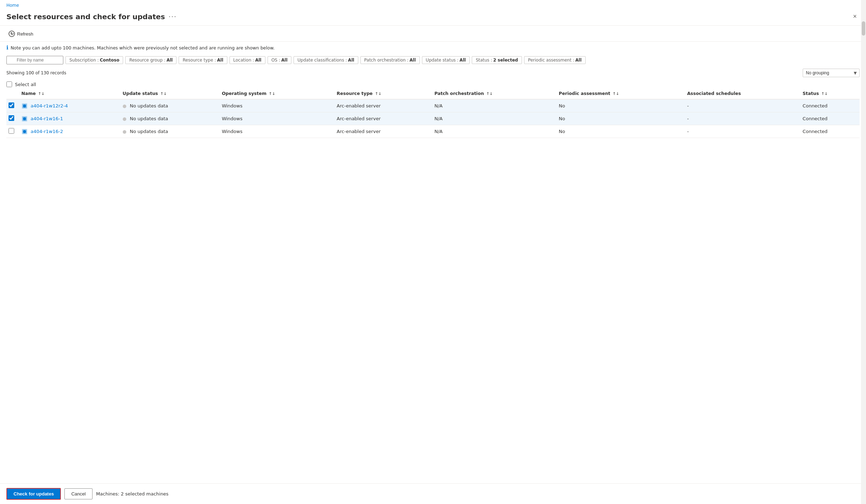 This screenshot has width=866, height=504. What do you see at coordinates (497, 60) in the screenshot?
I see `filter-chip: Status : 2 selected` at bounding box center [497, 60].